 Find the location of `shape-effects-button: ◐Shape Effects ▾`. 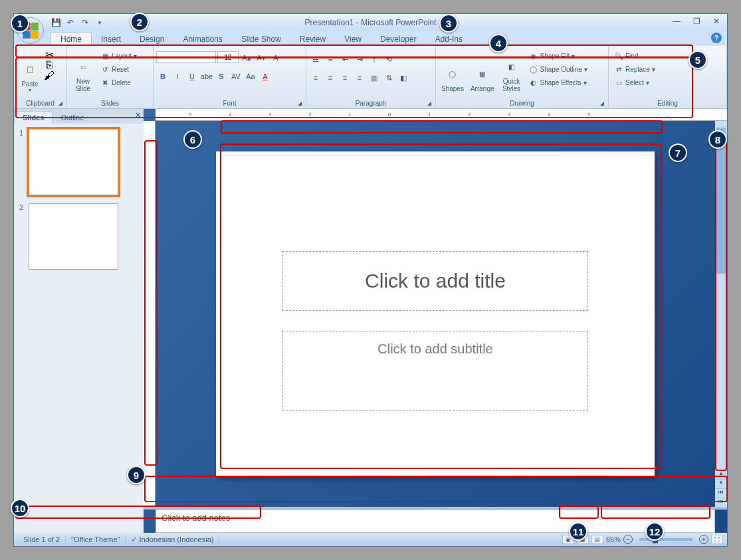

shape-effects-button: ◐Shape Effects ▾ is located at coordinates (558, 82).